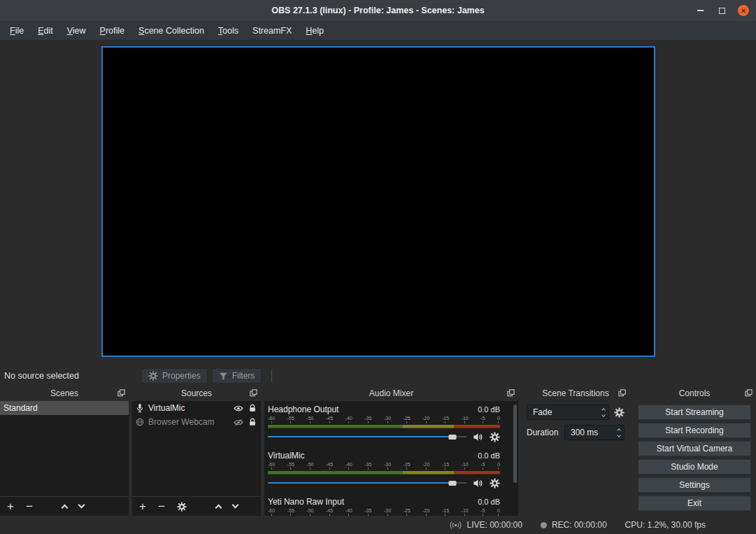 The height and width of the screenshot is (534, 756). Describe the element at coordinates (182, 507) in the screenshot. I see `source-properties-gear-button` at that location.